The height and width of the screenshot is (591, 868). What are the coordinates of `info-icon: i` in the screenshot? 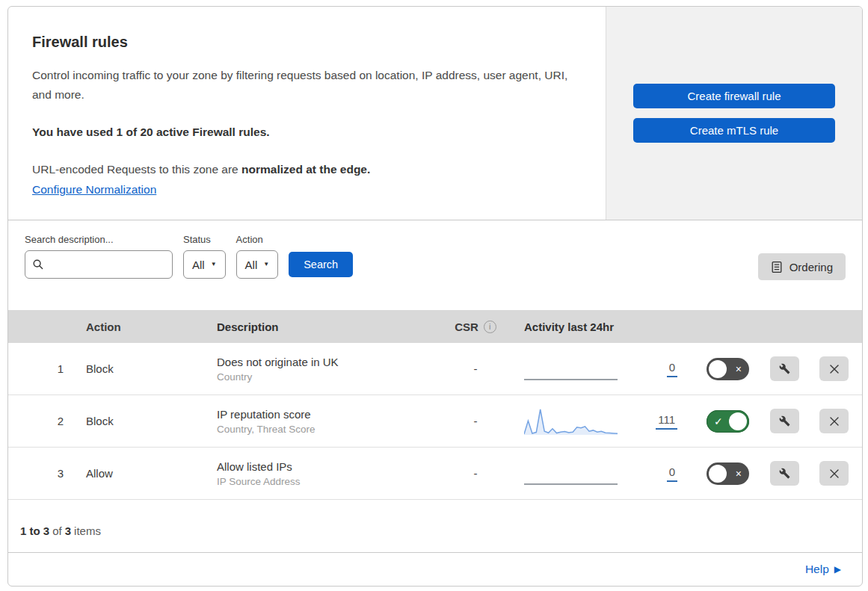 It's located at (490, 327).